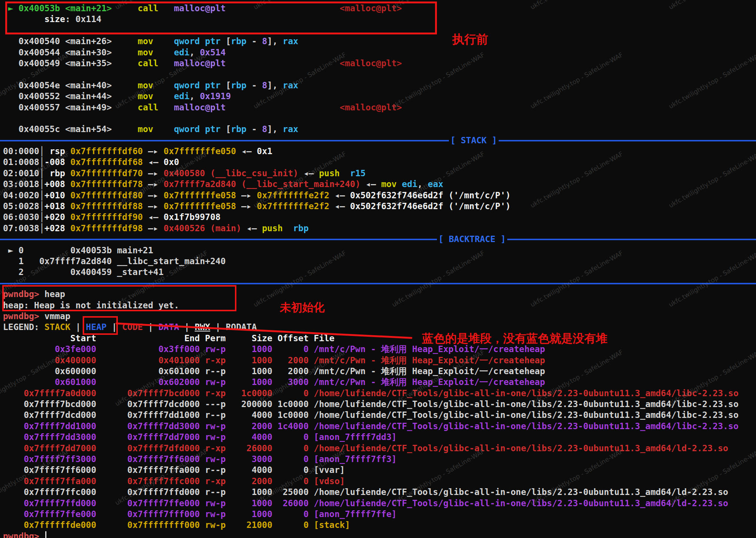  I want to click on vmmap-text: 0x7ffffffde000 0x7ffffffff000 rw-p 21000…, so click(177, 525).